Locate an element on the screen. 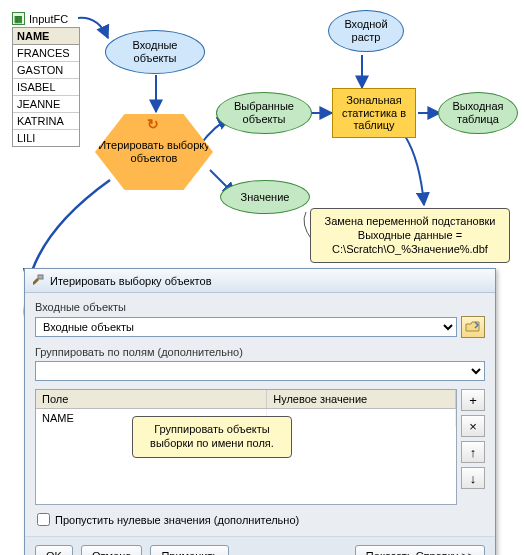 The width and height of the screenshot is (524, 555). table-cell: GASTON is located at coordinates (46, 70).